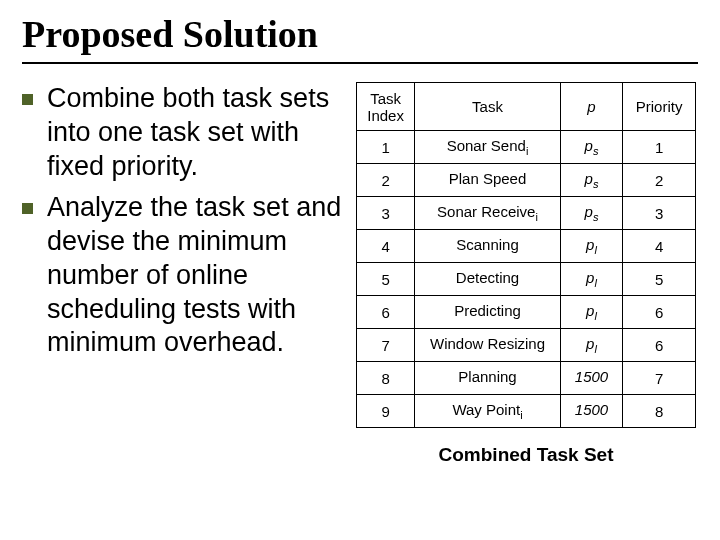  Describe the element at coordinates (488, 148) in the screenshot. I see `cell-task: Sonar Sendi` at that location.